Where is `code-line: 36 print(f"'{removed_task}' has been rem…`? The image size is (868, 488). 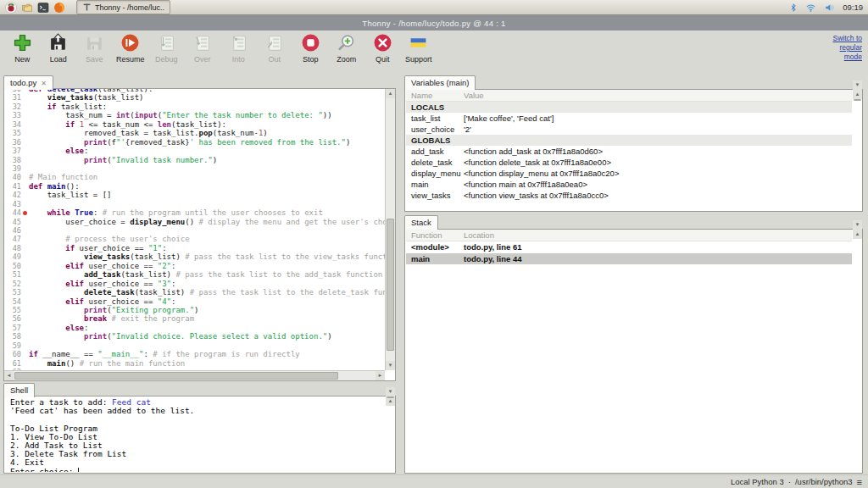 code-line: 36 print(f"'{removed_task}' has been rem… is located at coordinates (195, 142).